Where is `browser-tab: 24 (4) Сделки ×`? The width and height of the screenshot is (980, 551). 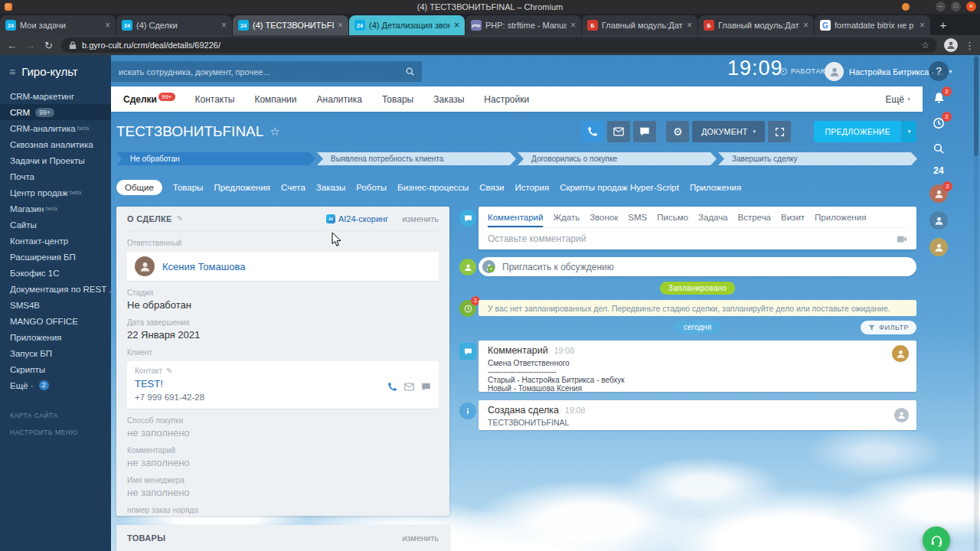 browser-tab: 24 (4) Сделки × is located at coordinates (175, 25).